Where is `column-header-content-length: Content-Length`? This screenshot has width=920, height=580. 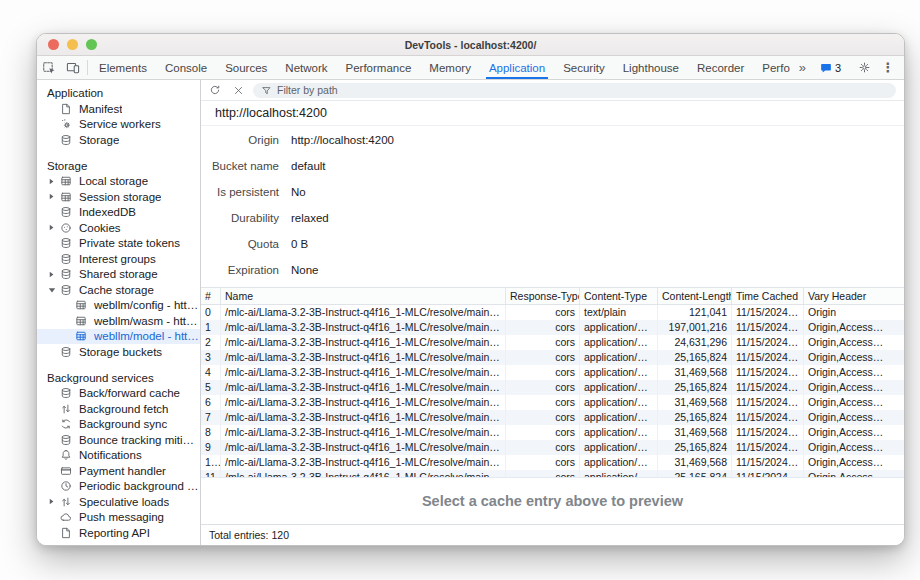 column-header-content-length: Content-Length is located at coordinates (695, 296).